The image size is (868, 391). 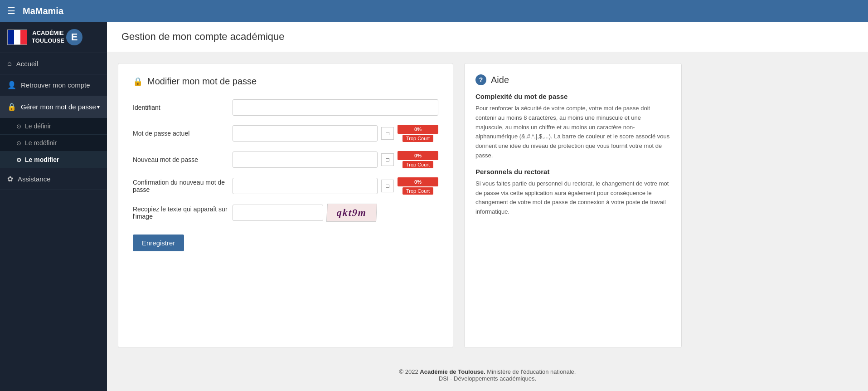 What do you see at coordinates (11, 11) in the screenshot?
I see `menu-icon: ☰` at bounding box center [11, 11].